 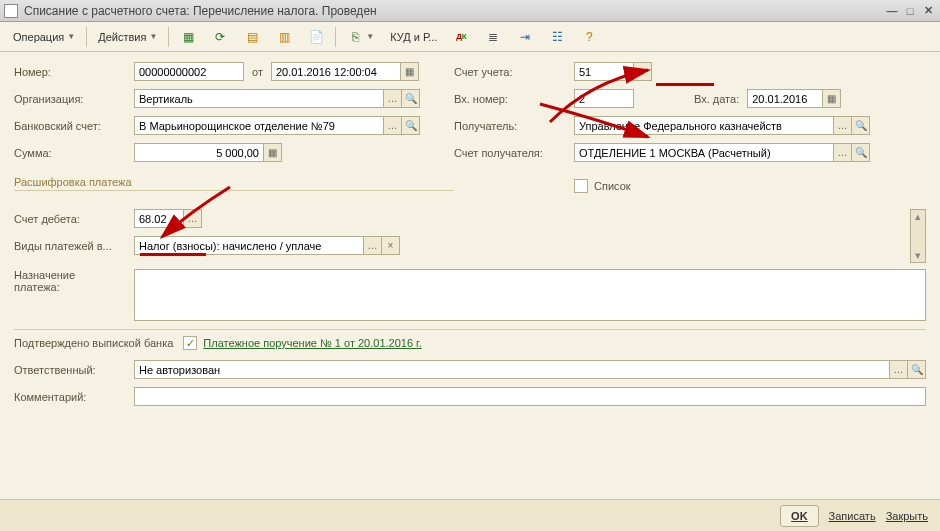 What do you see at coordinates (685, 84) in the screenshot?
I see `highlight-account` at bounding box center [685, 84].